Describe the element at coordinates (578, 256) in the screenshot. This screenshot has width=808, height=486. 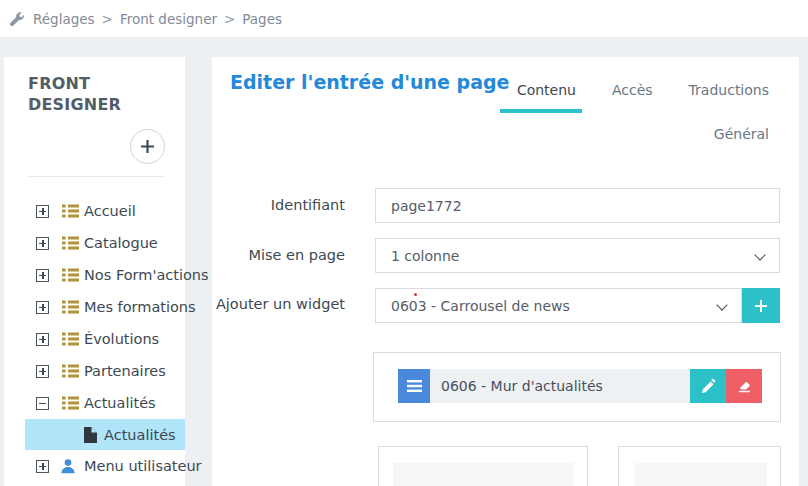
I see `mise-en-page-select: 1 colonne` at that location.